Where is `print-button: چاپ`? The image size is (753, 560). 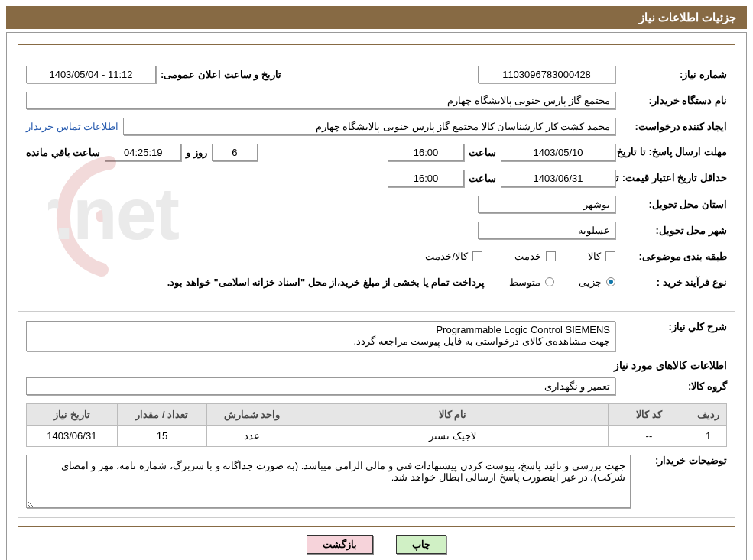
print-button: چاپ is located at coordinates (421, 544).